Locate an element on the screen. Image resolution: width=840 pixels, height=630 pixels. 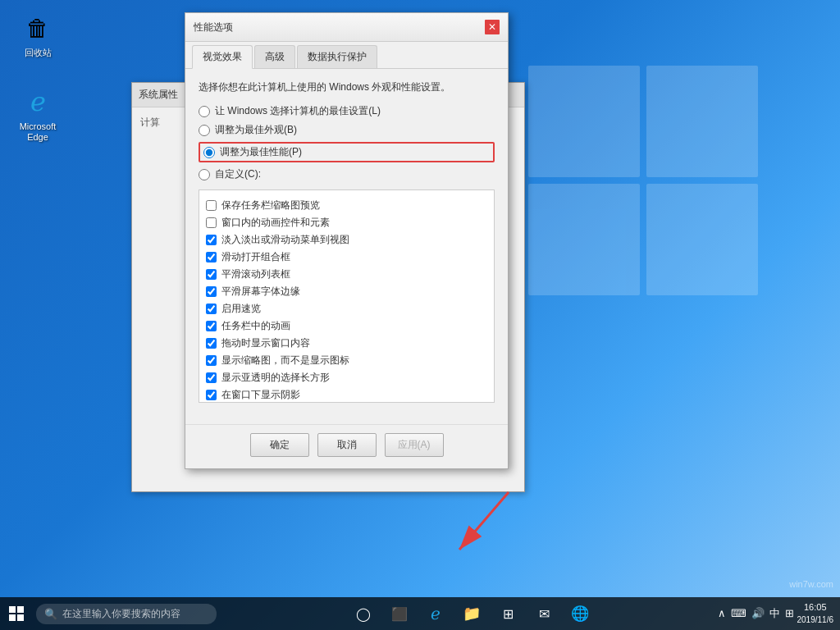
radio-option-auto: 让 Windows 选择计算机的最佳设置(L) is located at coordinates (346, 112).